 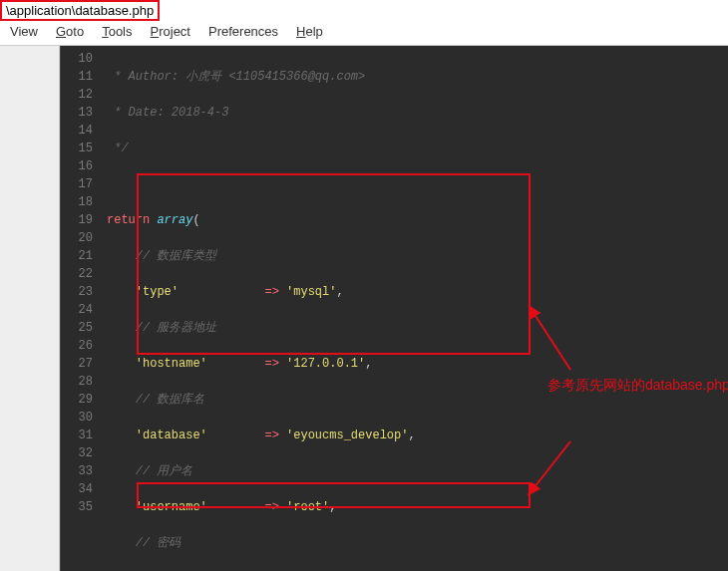 What do you see at coordinates (162, 256) in the screenshot?
I see `comment: // 数据库类型` at bounding box center [162, 256].